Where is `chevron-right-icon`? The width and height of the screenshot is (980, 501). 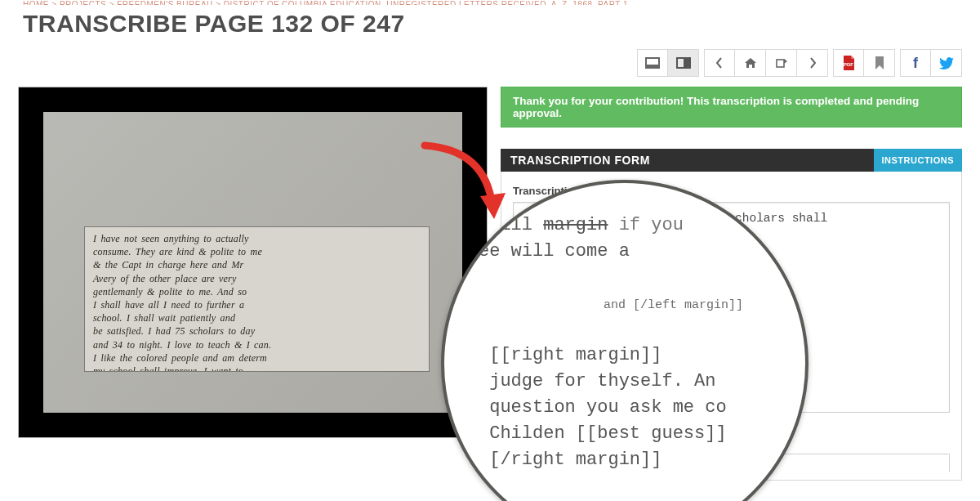
chevron-right-icon is located at coordinates (813, 63).